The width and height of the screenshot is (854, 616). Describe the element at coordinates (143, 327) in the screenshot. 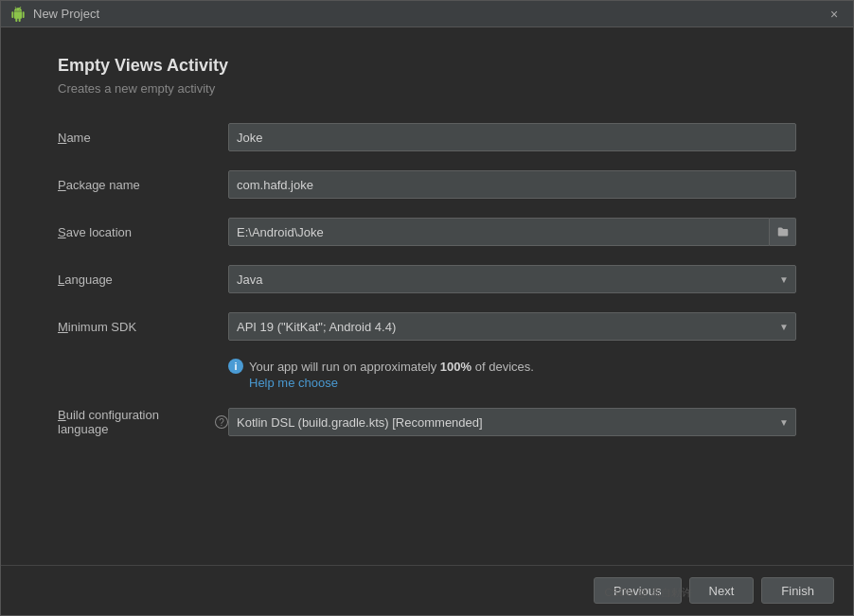

I see `minimum-sdk-label: Minimum SDK` at that location.